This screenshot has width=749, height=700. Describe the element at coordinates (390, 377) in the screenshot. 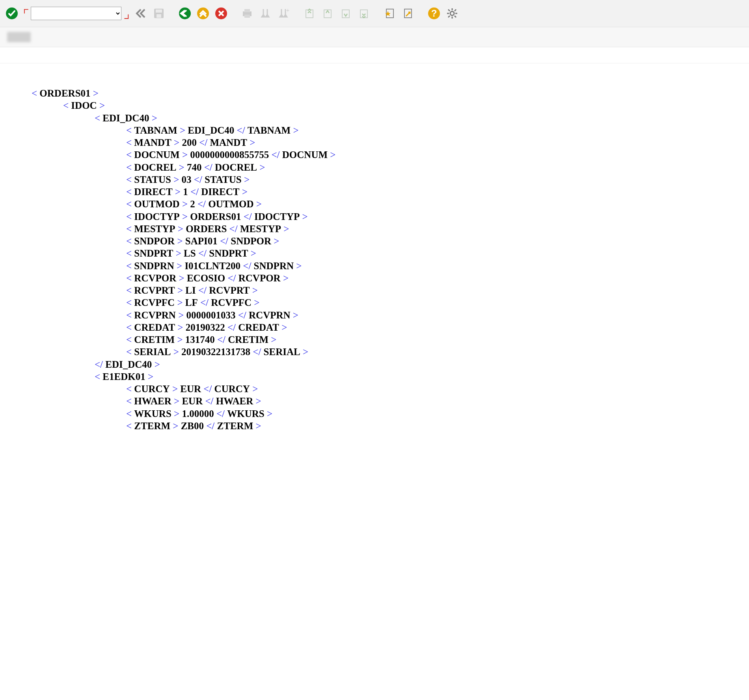

I see `xml-line: < E1EDK01 >` at that location.